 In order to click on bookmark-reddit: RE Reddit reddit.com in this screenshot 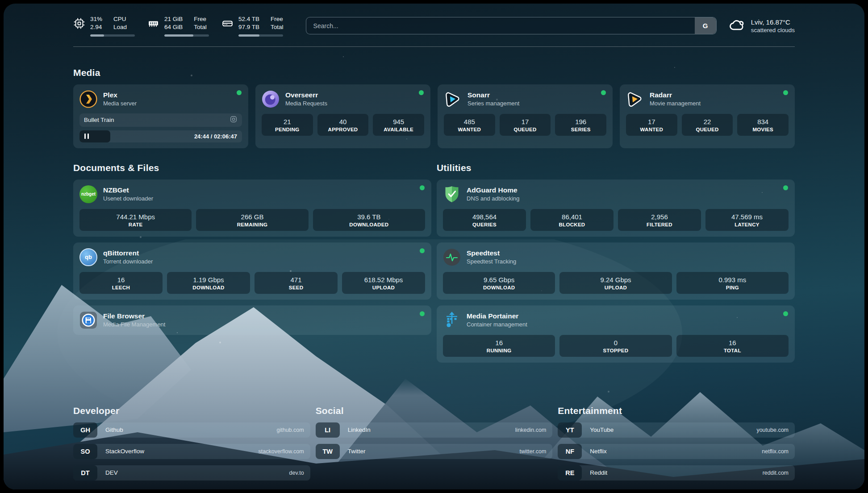, I will do `click(676, 473)`.